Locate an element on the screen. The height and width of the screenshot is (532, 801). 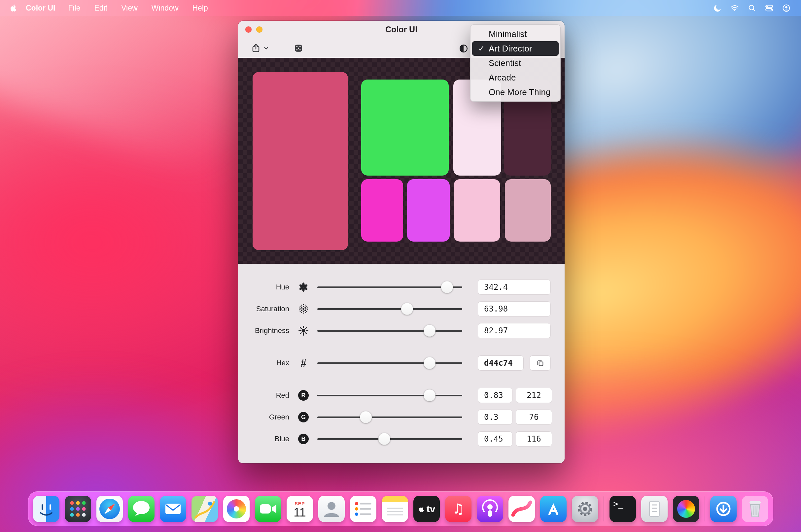
blue-slider-knob is located at coordinates (384, 439).